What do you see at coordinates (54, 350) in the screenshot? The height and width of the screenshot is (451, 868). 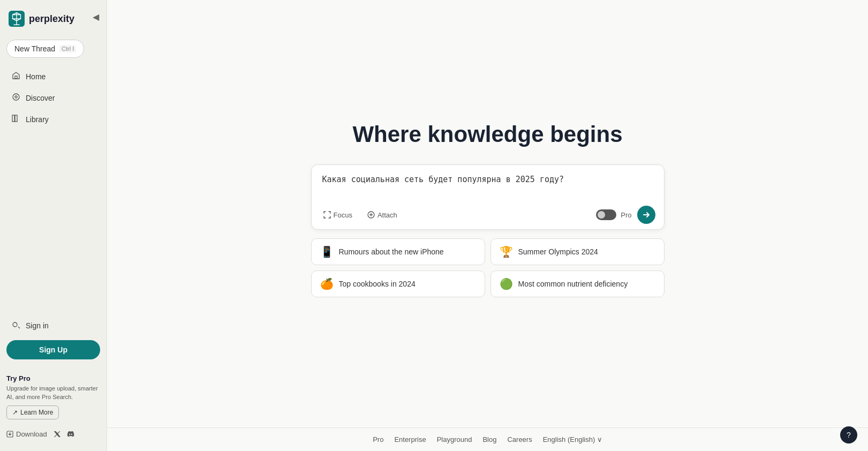 I see `signup-label: Sign Up` at bounding box center [54, 350].